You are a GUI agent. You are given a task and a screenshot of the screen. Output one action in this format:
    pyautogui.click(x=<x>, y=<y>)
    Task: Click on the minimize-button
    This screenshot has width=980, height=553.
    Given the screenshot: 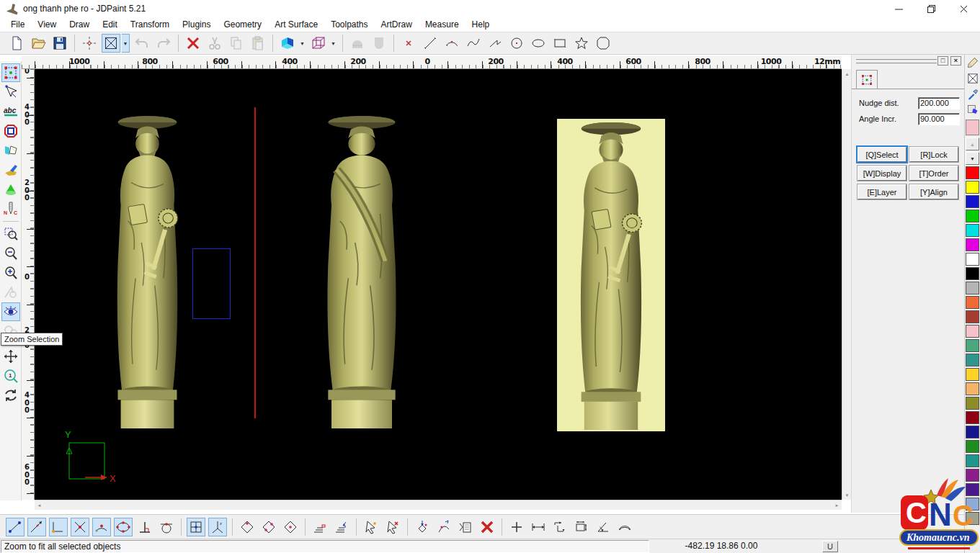 What is the action you would take?
    pyautogui.click(x=899, y=9)
    